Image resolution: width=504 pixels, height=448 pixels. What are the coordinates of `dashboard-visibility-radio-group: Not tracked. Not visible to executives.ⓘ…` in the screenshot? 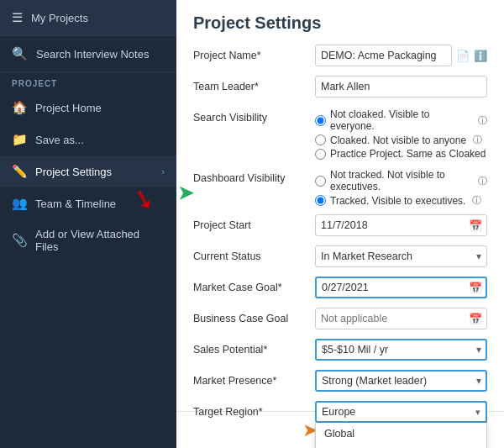 It's located at (402, 187).